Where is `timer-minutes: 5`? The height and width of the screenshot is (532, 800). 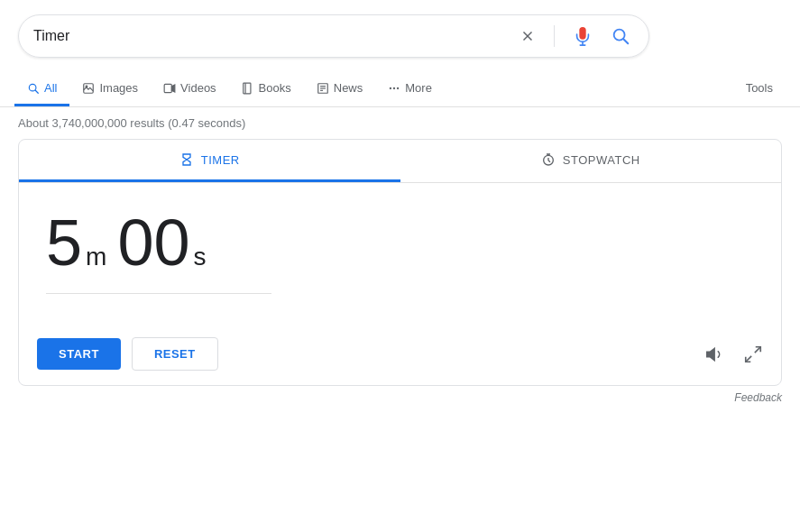
timer-minutes: 5 is located at coordinates (64, 243).